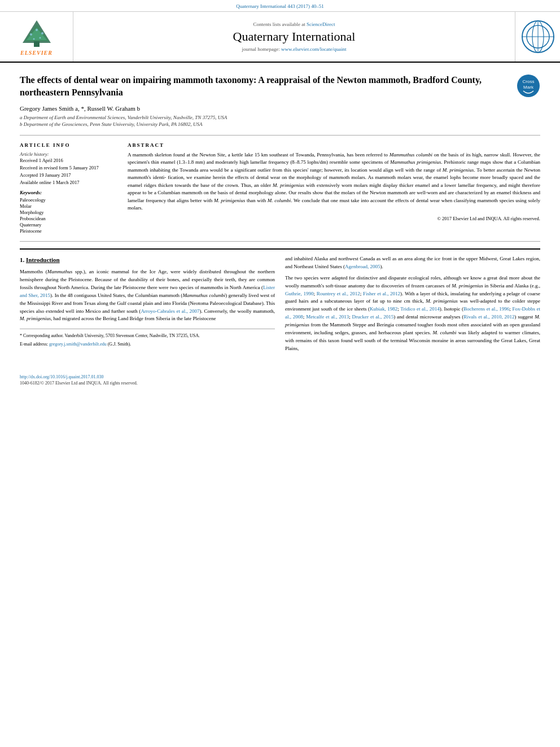 This screenshot has height=747, width=560. What do you see at coordinates (382, 294) in the screenshot?
I see `ref-fisher: Fisher et al., 2012` at bounding box center [382, 294].